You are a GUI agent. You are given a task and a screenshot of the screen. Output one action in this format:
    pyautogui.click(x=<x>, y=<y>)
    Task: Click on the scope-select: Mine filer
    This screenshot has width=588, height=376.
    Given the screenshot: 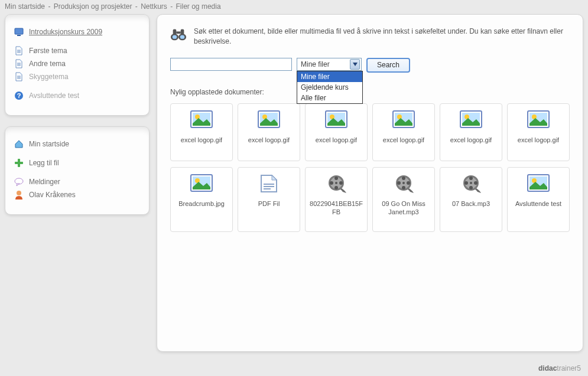 What is the action you would take?
    pyautogui.click(x=329, y=64)
    